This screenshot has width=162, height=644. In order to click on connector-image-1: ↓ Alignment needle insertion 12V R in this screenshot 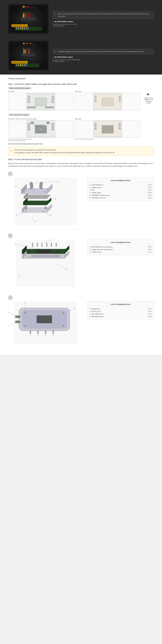, I will do `click(28, 19)`.